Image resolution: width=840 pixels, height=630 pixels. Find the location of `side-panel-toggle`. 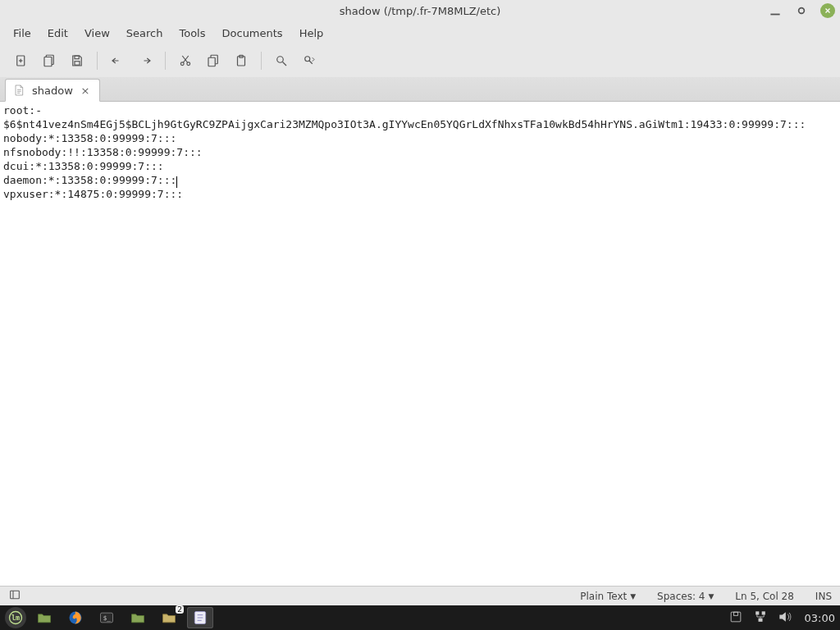

side-panel-toggle is located at coordinates (15, 596).